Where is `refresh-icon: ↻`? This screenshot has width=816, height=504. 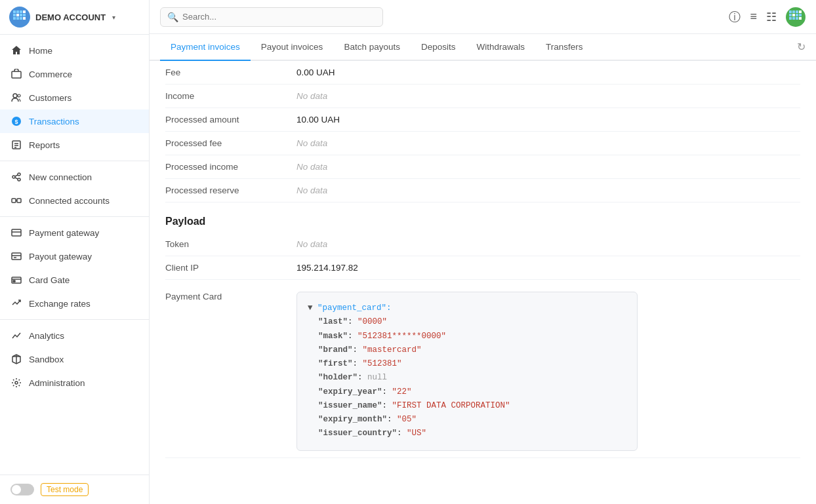
refresh-icon: ↻ is located at coordinates (802, 47).